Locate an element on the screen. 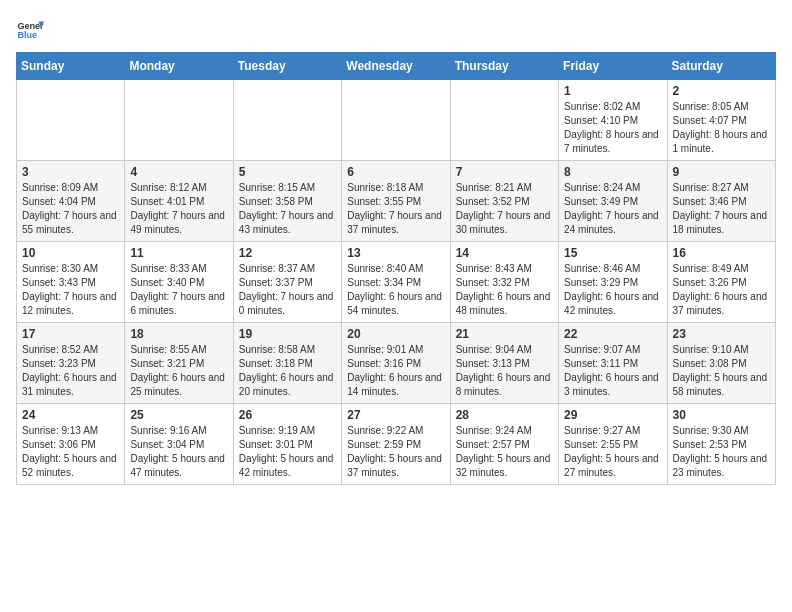 This screenshot has height=612, width=792. day-cell: 21Sunrise: 9:04 AM Sunset: 3:13 PM Dayli… is located at coordinates (504, 364).